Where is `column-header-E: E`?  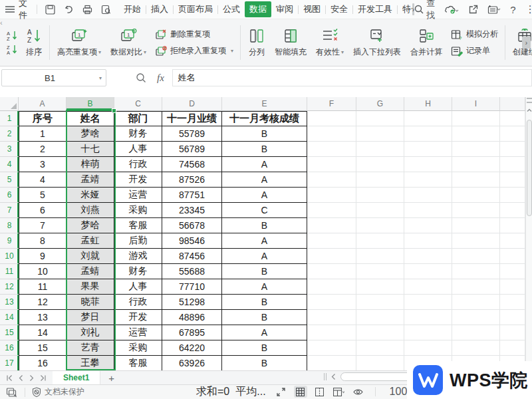 column-header-E: E is located at coordinates (265, 104).